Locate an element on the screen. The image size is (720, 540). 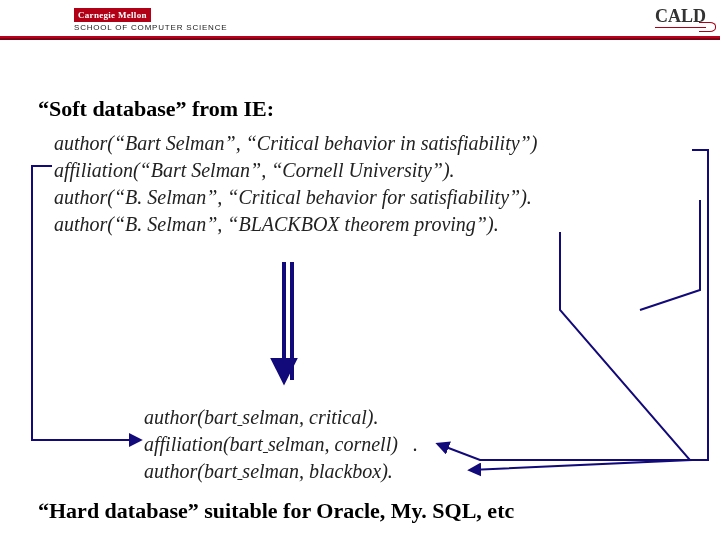
soft-row-0: author(“Bart Selman”, “Critical behavior… is located at coordinates (296, 144).